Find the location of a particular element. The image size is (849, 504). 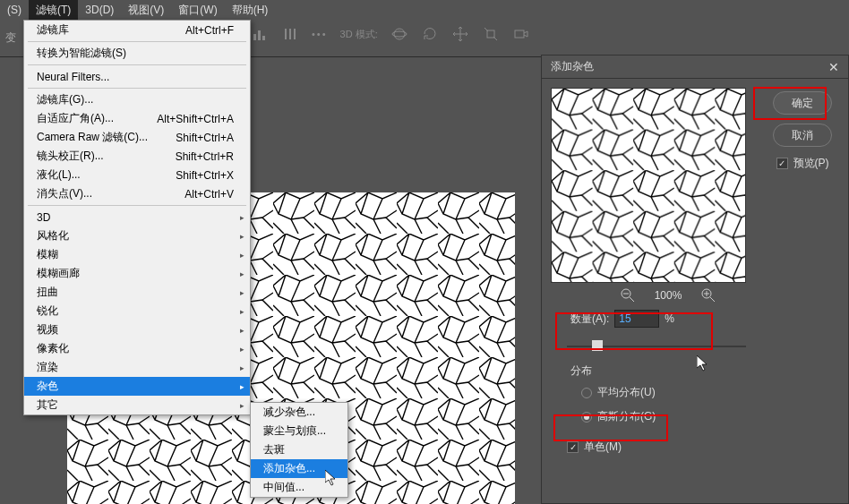

menu-item-smartfilter: 转换为智能滤镜(S) is located at coordinates (137, 54).